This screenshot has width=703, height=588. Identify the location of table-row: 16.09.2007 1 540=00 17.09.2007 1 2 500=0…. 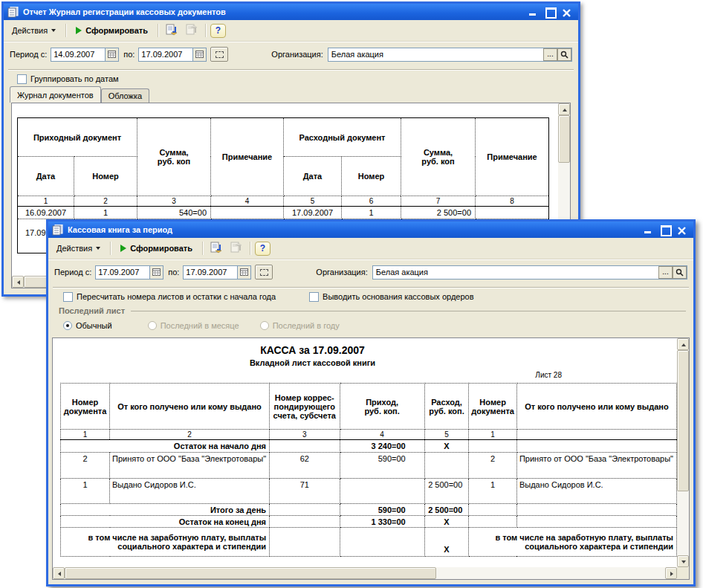
(284, 213).